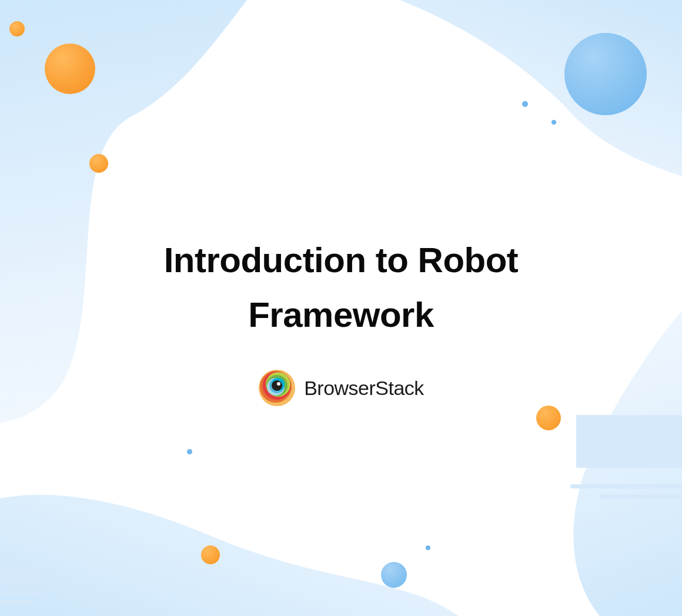 The width and height of the screenshot is (682, 616). What do you see at coordinates (364, 388) in the screenshot?
I see `brand-name: BrowserStack` at bounding box center [364, 388].